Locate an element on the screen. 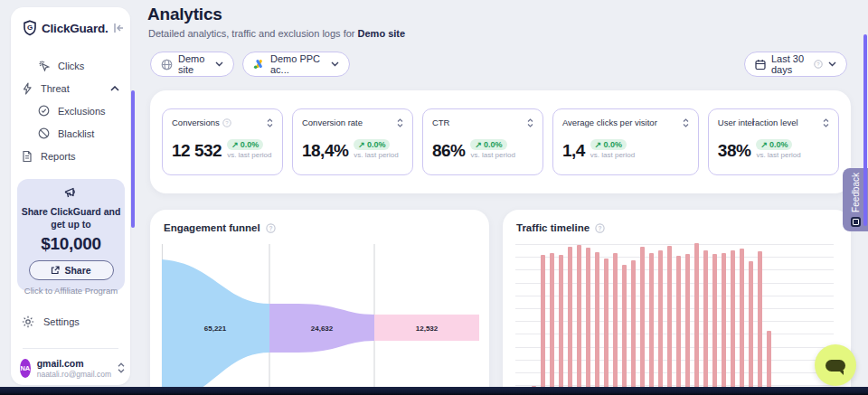 The height and width of the screenshot is (395, 868). page-scrollbar-thumb is located at coordinates (865, 130).